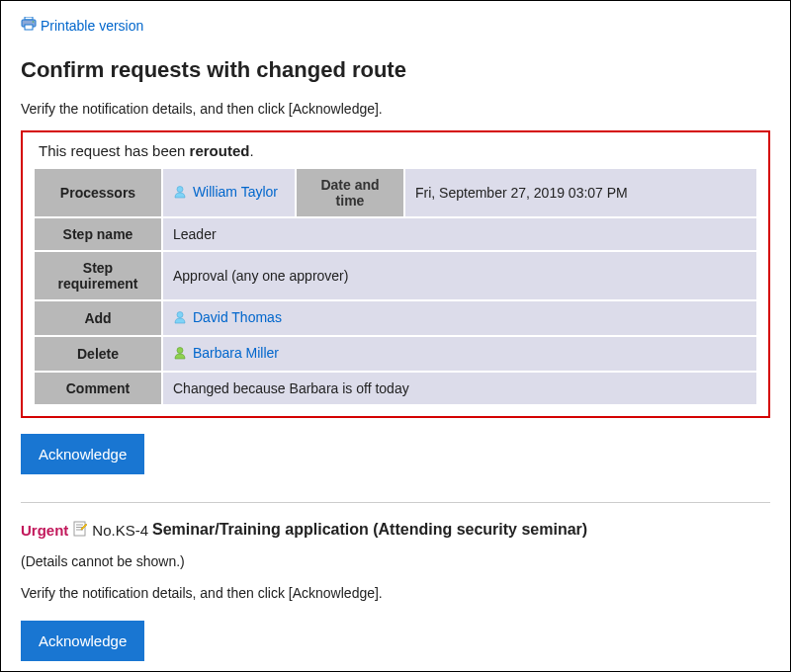 Image resolution: width=791 pixels, height=672 pixels. What do you see at coordinates (370, 530) in the screenshot?
I see `document-title: Seminar/Training application (Attending …` at bounding box center [370, 530].